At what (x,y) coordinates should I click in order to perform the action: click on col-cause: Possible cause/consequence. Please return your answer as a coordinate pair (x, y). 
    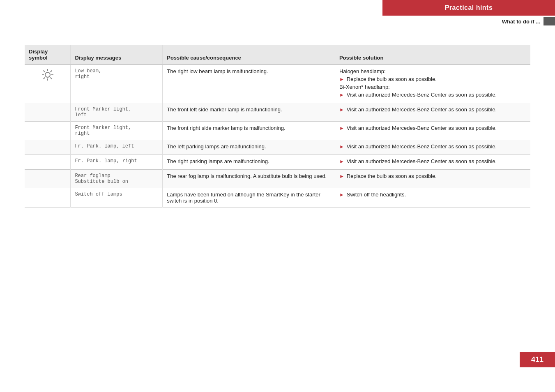
    Looking at the image, I should click on (249, 55).